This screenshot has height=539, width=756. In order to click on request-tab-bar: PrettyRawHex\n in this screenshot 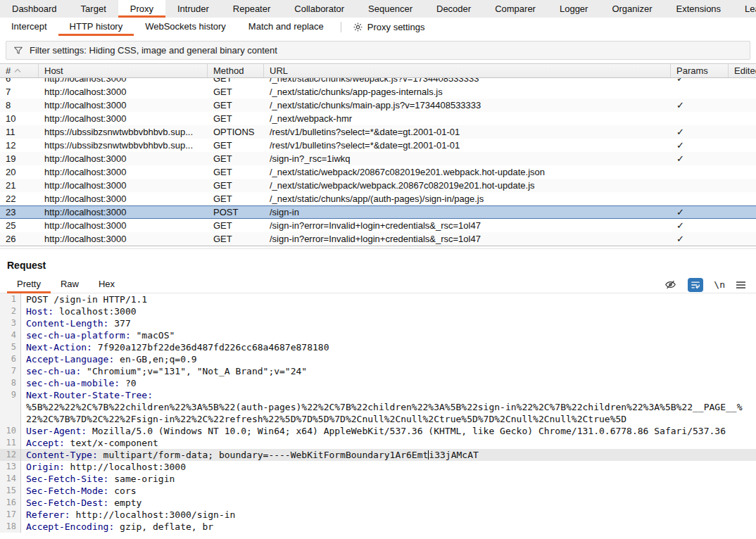, I will do `click(378, 285)`.